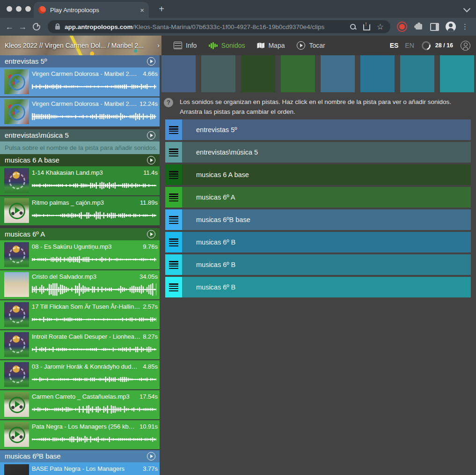  Describe the element at coordinates (80, 181) in the screenshot. I see `audio-clip: 1-14 Khakasian Land.mp311.4s` at that location.